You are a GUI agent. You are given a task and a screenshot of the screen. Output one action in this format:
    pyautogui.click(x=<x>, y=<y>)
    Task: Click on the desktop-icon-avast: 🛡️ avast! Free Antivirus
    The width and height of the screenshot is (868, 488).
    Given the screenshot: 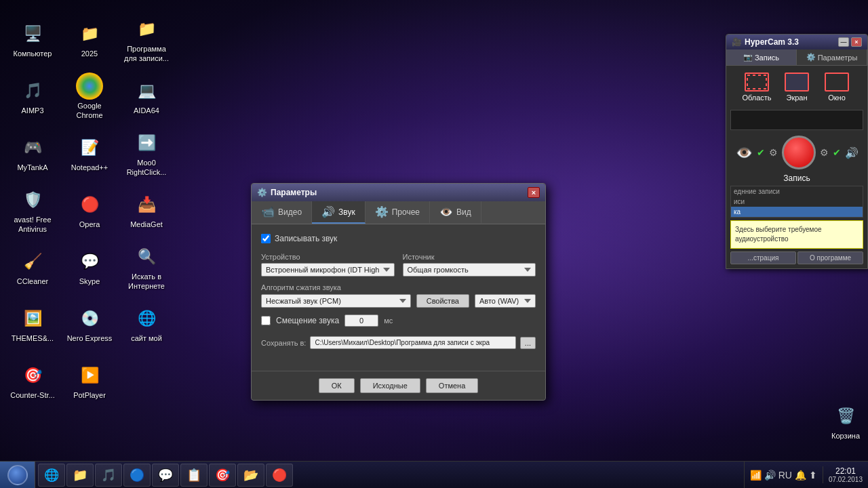 What is the action you would take?
    pyautogui.click(x=33, y=210)
    